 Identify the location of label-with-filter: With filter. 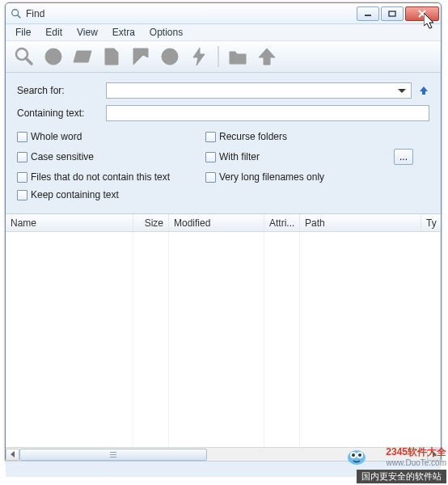
(239, 157).